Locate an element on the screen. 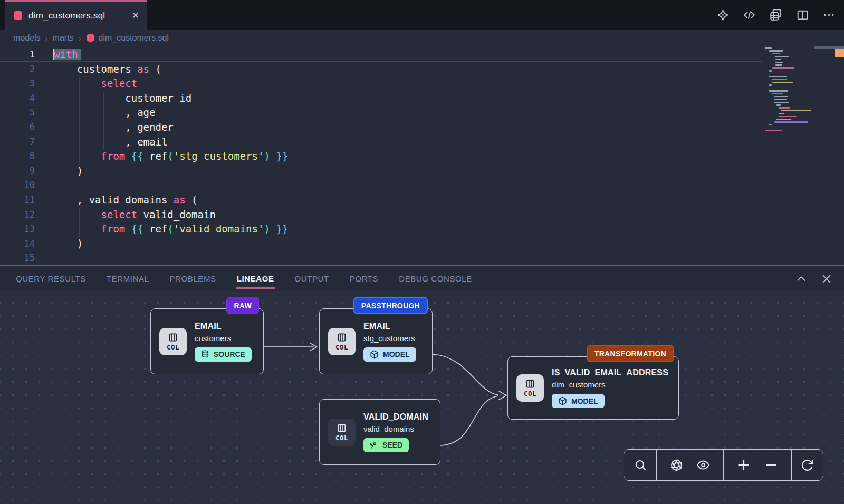  dbt-icon is located at coordinates (723, 15).